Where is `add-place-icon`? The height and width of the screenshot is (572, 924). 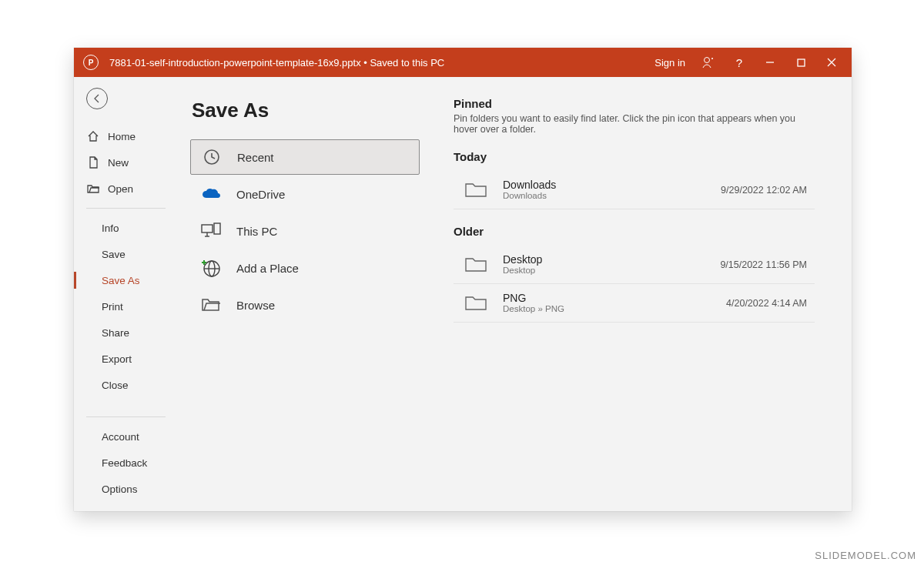 add-place-icon is located at coordinates (211, 268).